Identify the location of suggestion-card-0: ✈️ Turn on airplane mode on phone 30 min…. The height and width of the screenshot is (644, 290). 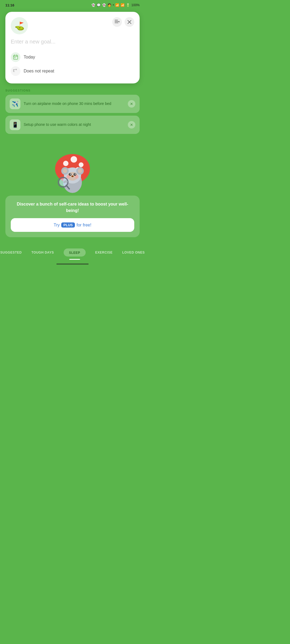
(73, 104).